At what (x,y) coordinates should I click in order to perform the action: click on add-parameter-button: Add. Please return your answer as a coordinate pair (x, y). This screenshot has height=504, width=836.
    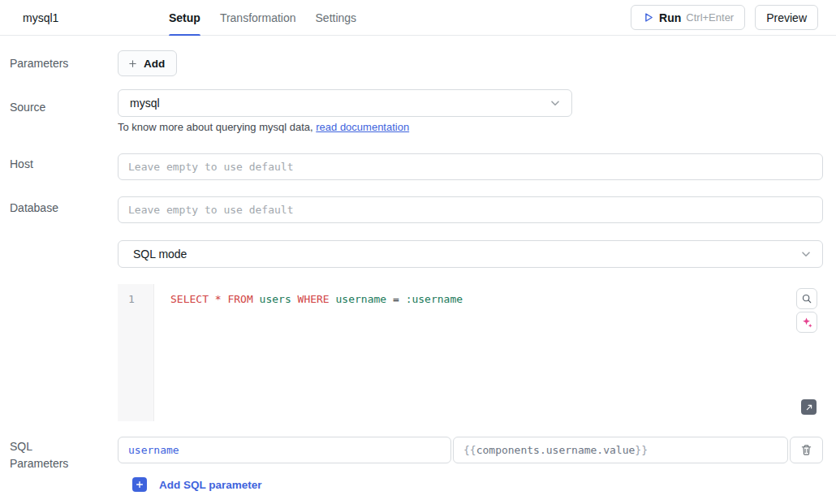
    Looking at the image, I should click on (148, 63).